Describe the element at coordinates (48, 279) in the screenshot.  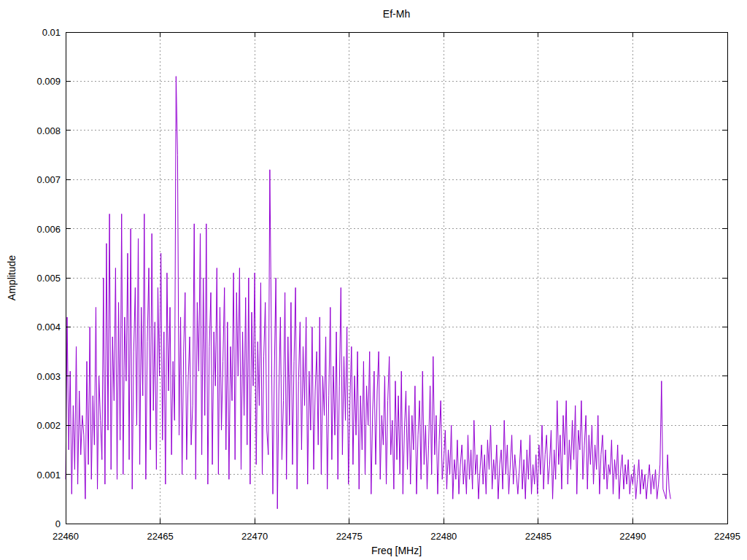
I see `y-tick-label: 0.005` at that location.